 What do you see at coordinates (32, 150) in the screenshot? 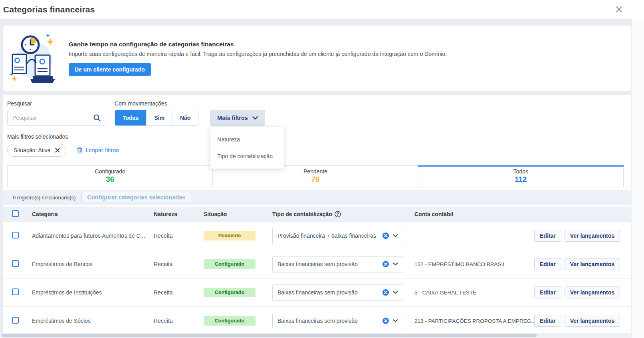
I see `filter-chip-label: Situação: Ativa` at bounding box center [32, 150].